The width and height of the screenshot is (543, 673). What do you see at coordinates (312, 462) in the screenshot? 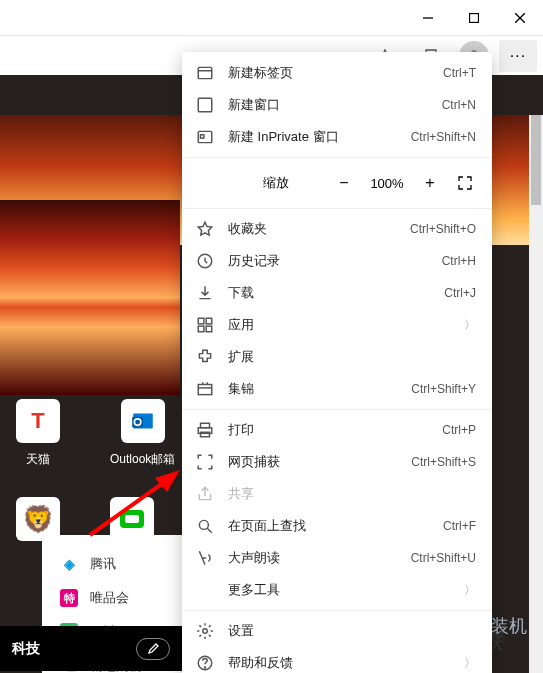
I see `menu-label: 网页捕获` at bounding box center [312, 462].